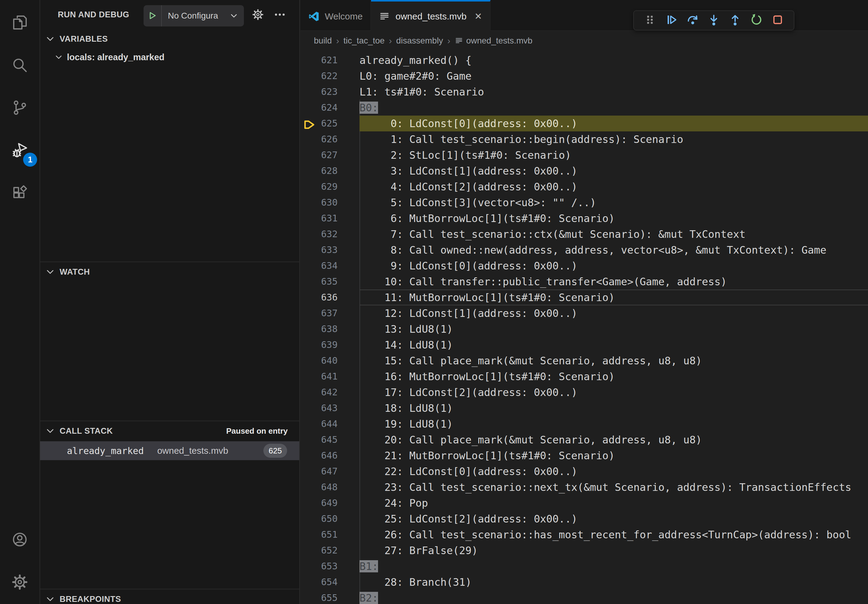 This screenshot has height=604, width=868. Describe the element at coordinates (20, 108) in the screenshot. I see `activity-item-source-control` at that location.